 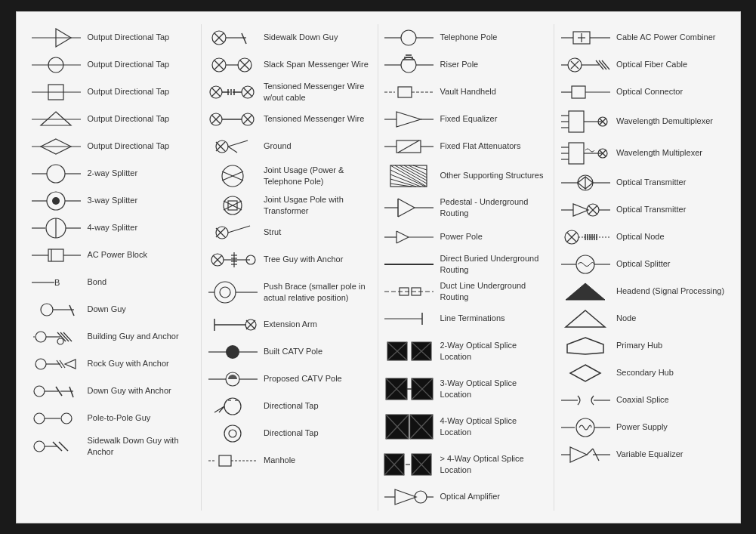 What do you see at coordinates (585, 237) in the screenshot?
I see `symbol-optical-node` at bounding box center [585, 237].